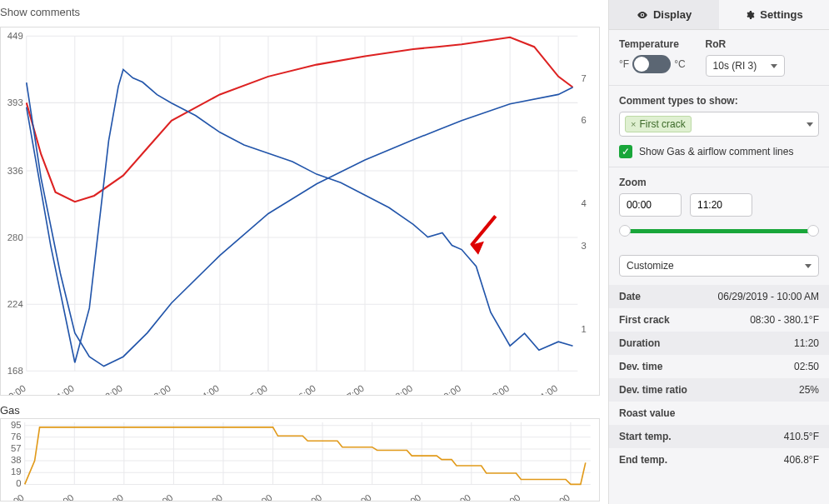 The width and height of the screenshot is (829, 504). What do you see at coordinates (15, 102) in the screenshot?
I see `svg-text: 393` at bounding box center [15, 102].